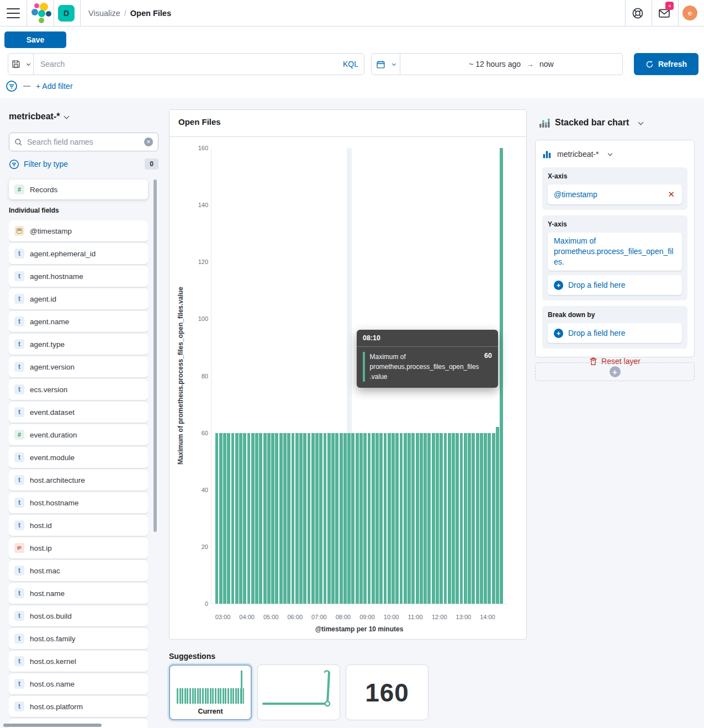 The image size is (704, 728). I want to click on y-axis-dimension: Maximum of prometheus.process_files_open…, so click(615, 252).